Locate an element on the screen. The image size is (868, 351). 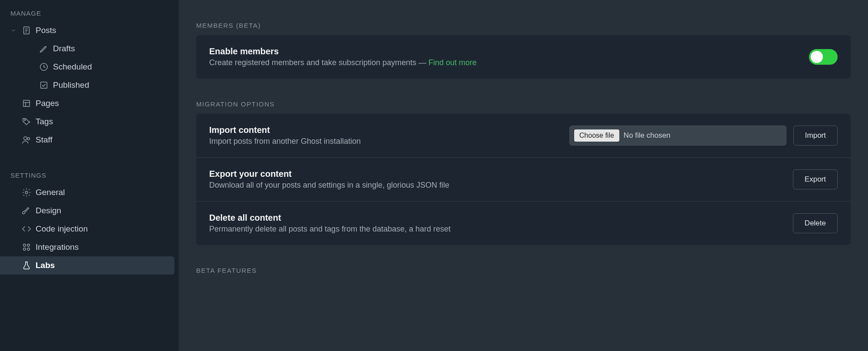
enable-members-desc: Create registered members and take subsc… is located at coordinates (509, 63).